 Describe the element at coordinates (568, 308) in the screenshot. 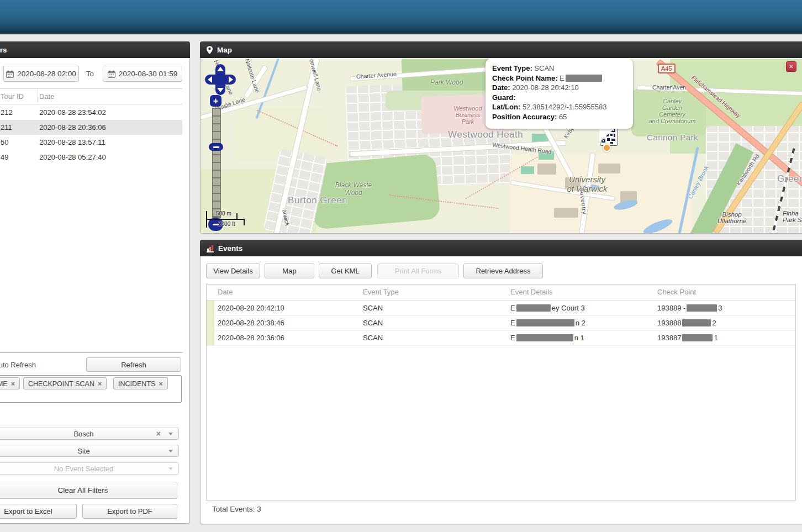

I see `event-details-suffix: ey Court 3` at that location.